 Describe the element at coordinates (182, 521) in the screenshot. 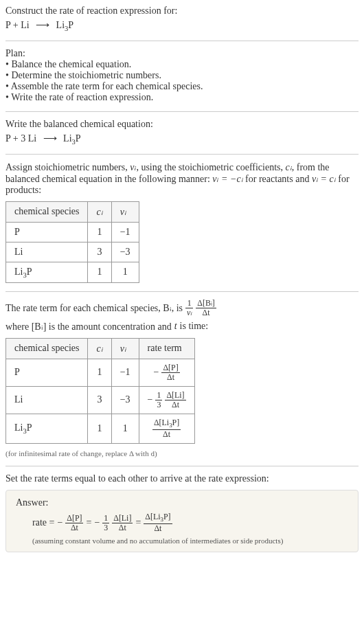

I see `answer-box: Answer: rate = − Δ[P] Δt = − 1 3 Δ[Li] Δ…` at that location.